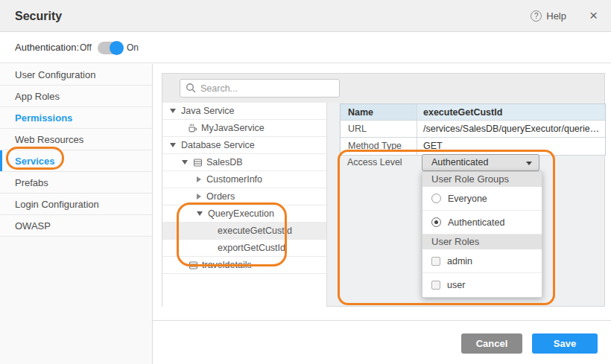 This screenshot has height=364, width=611. I want to click on tree-node-java-service: Java Service, so click(244, 112).